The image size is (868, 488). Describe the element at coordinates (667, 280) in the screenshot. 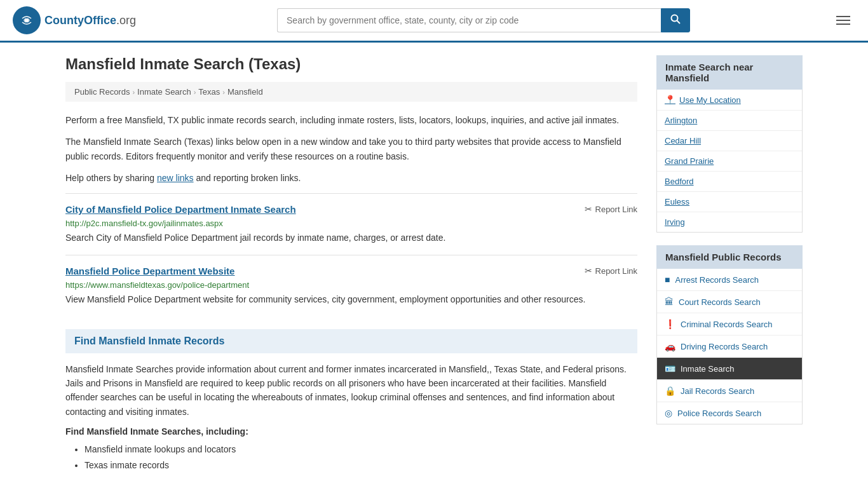

I see `pr-icon-0: ■` at that location.